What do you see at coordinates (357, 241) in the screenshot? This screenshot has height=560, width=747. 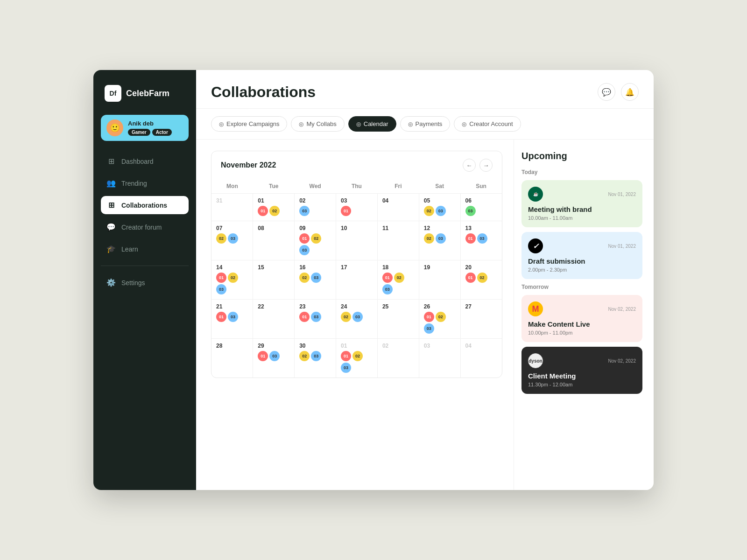 I see `calendar-day: 10` at bounding box center [357, 241].